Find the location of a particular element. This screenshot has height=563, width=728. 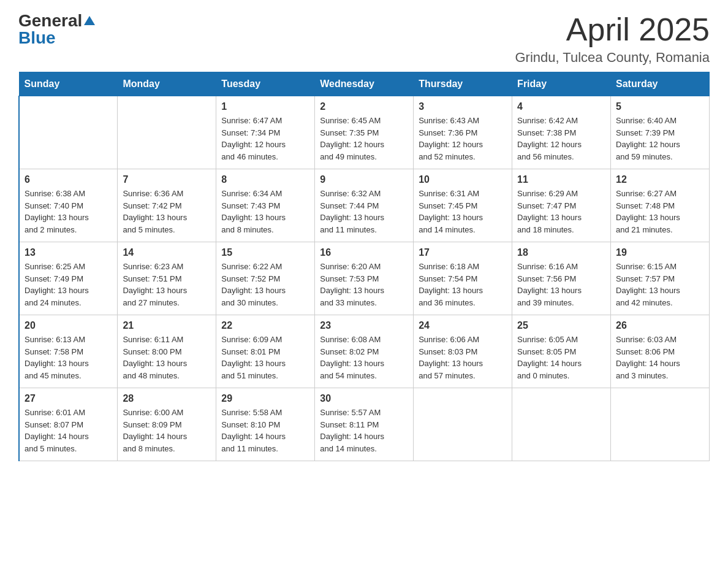

calendar-cell: 16Sunrise: 6:20 AMSunset: 7:53 PMDayligh… is located at coordinates (364, 278).